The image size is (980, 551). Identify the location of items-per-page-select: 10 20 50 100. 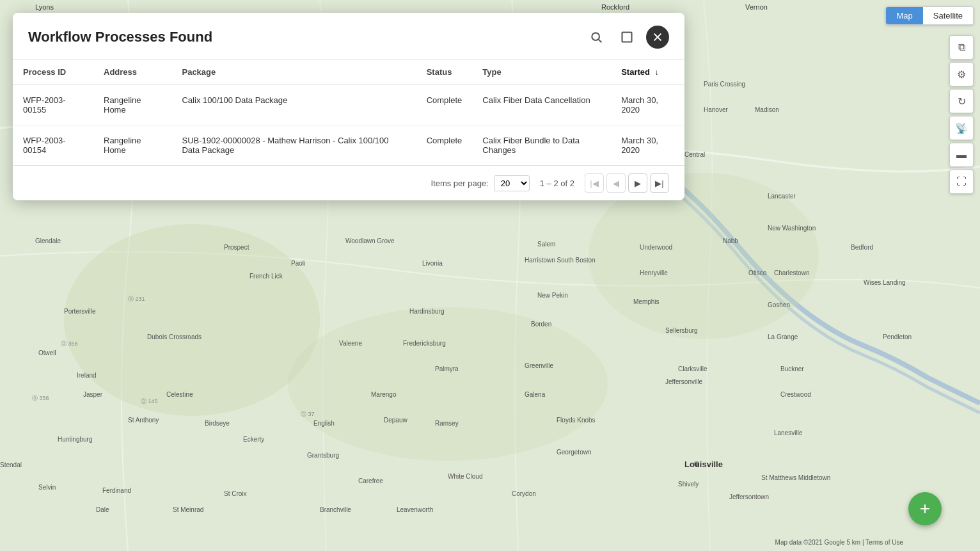
(512, 183).